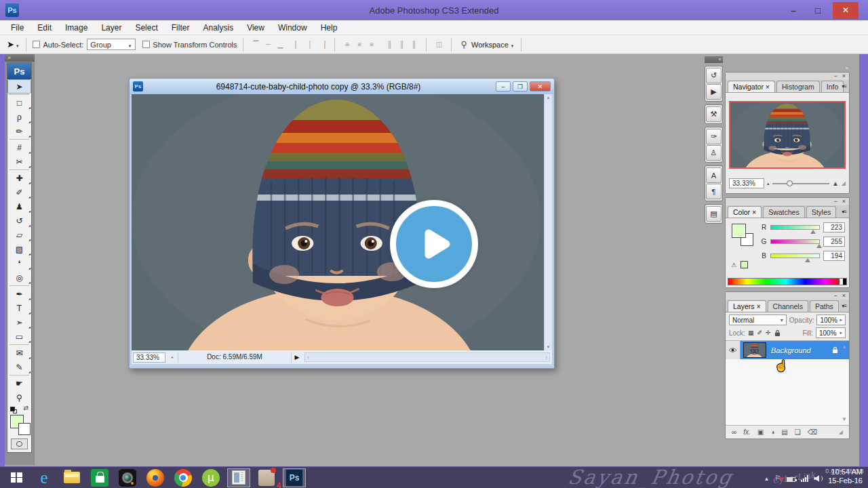  What do you see at coordinates (72, 478) in the screenshot?
I see `taskbar-file-explorer` at bounding box center [72, 478].